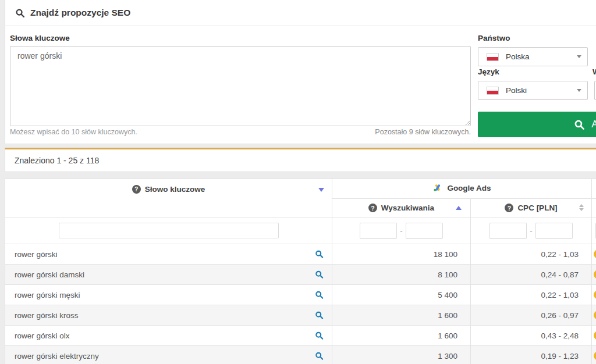 Image resolution: width=596 pixels, height=364 pixels. Describe the element at coordinates (531, 295) in the screenshot. I see `cpc-cell: 0,22 - 1,03` at that location.